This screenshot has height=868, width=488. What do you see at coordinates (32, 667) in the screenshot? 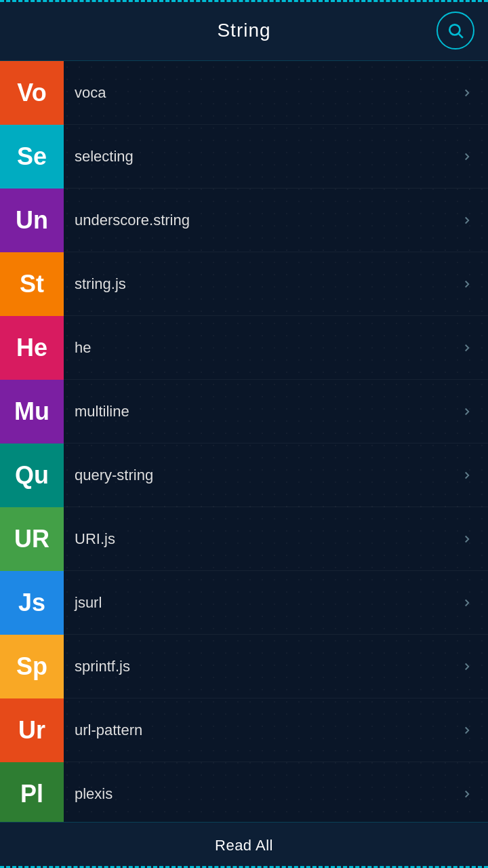
I see `item-avatar: Sp` at bounding box center [32, 667].